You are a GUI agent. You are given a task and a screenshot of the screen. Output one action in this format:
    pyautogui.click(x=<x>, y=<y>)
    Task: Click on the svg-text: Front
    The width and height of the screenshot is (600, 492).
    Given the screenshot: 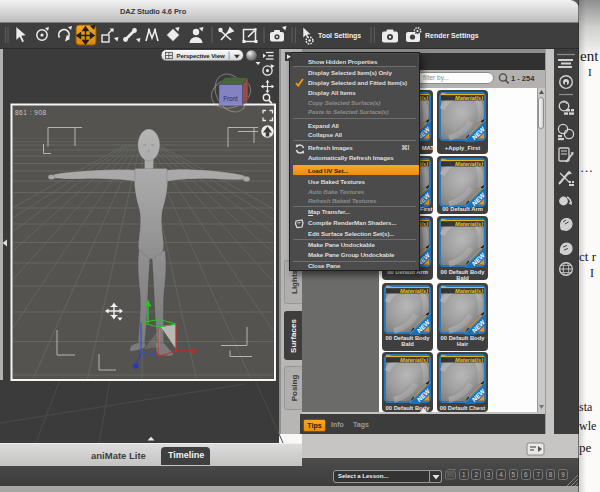 What is the action you would take?
    pyautogui.click(x=230, y=98)
    